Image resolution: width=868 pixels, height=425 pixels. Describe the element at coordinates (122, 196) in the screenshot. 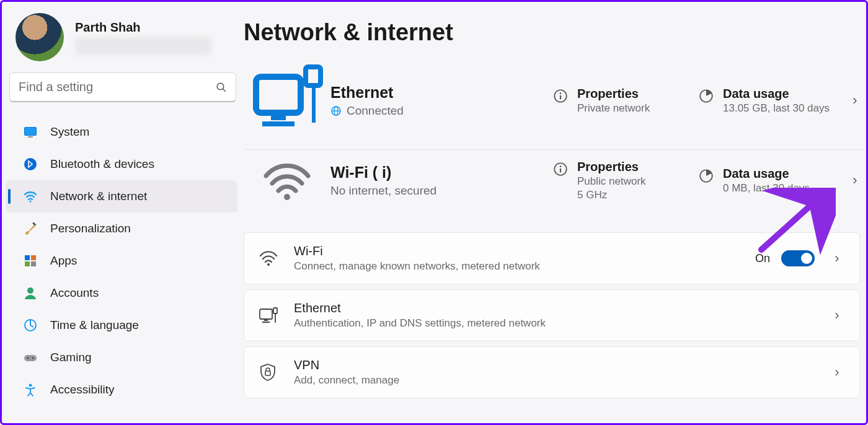

I see `sidebar-item-network: Network & internet` at that location.